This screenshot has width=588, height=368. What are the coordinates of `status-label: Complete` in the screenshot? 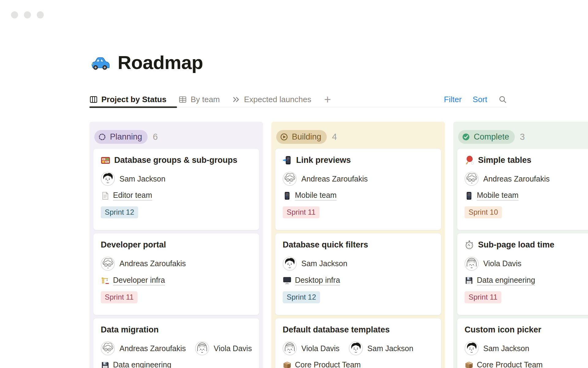 It's located at (492, 137).